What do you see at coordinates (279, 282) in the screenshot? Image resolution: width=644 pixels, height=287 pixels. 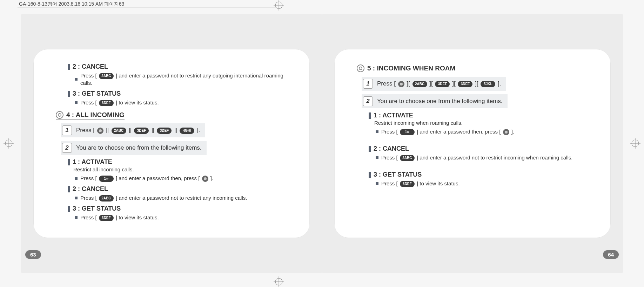 I see `crop-mark-bottom-icon` at bounding box center [279, 282].